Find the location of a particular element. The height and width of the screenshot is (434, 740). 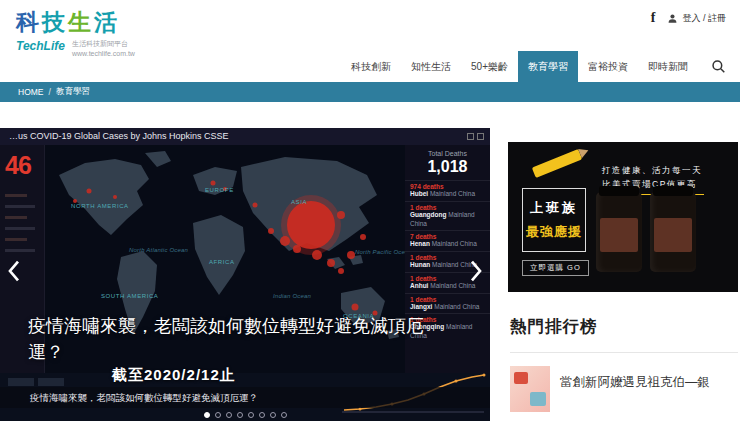

death-count: 7 deaths is located at coordinates (448, 236).